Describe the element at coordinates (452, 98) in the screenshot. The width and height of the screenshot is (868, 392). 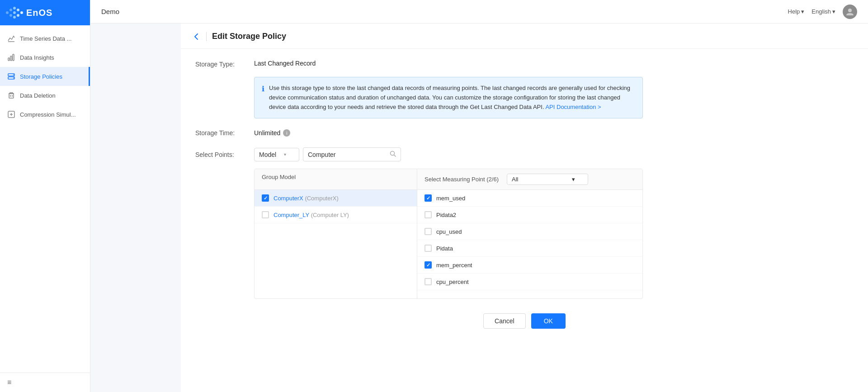
I see `info-text: Use this storage type to store the last …` at that location.